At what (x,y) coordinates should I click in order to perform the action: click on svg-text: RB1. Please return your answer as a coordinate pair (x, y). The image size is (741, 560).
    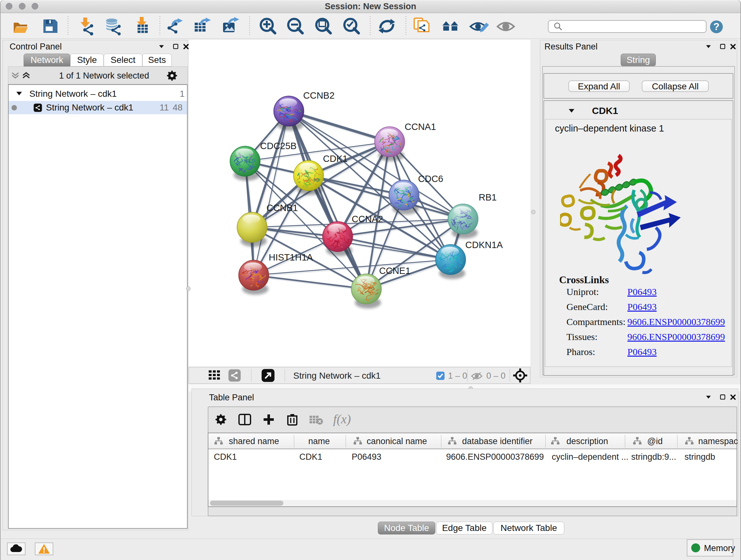
    Looking at the image, I should click on (488, 197).